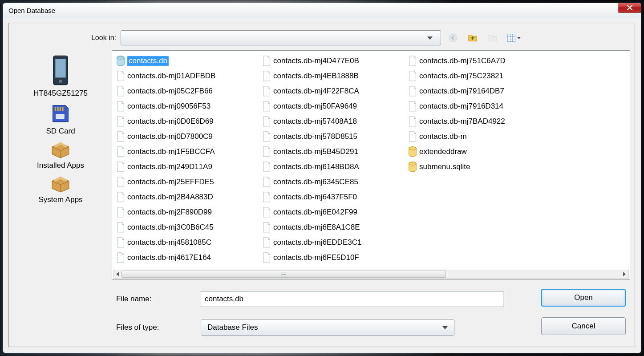 This screenshot has width=644, height=356. I want to click on file-name: contacts.db-mj751C6A7D, so click(462, 61).